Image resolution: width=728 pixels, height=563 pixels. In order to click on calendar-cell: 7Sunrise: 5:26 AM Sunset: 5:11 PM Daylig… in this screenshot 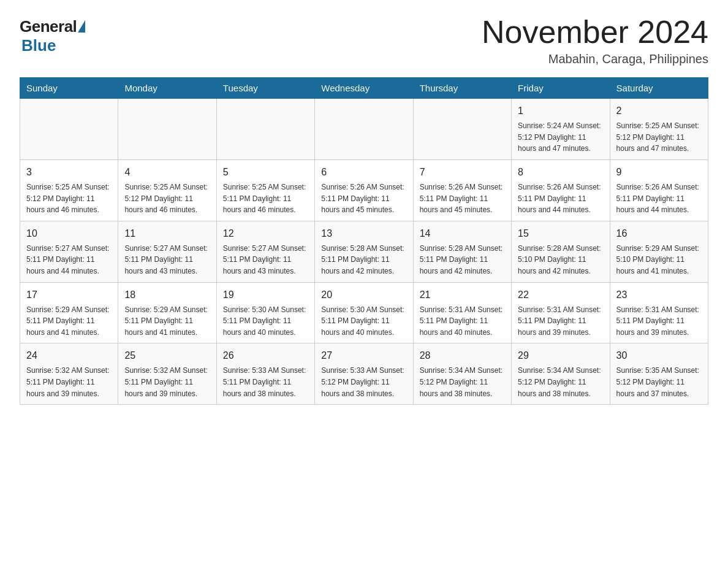, I will do `click(462, 190)`.